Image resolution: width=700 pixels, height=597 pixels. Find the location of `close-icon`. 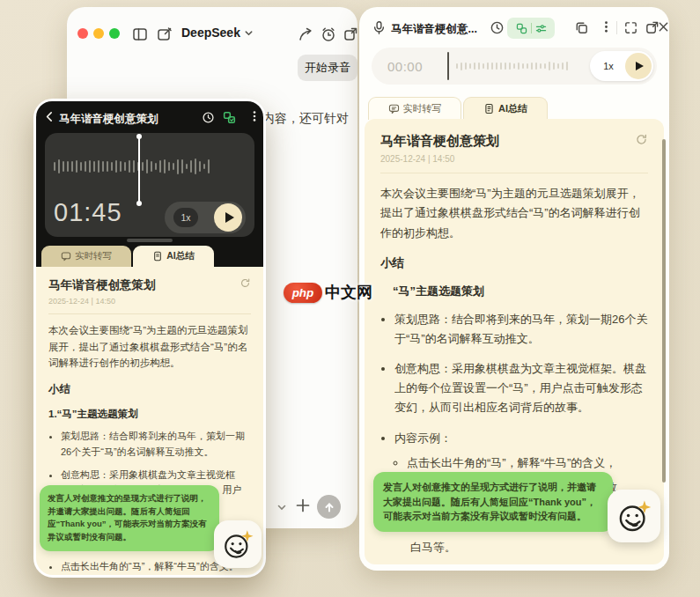

close-icon is located at coordinates (664, 26).